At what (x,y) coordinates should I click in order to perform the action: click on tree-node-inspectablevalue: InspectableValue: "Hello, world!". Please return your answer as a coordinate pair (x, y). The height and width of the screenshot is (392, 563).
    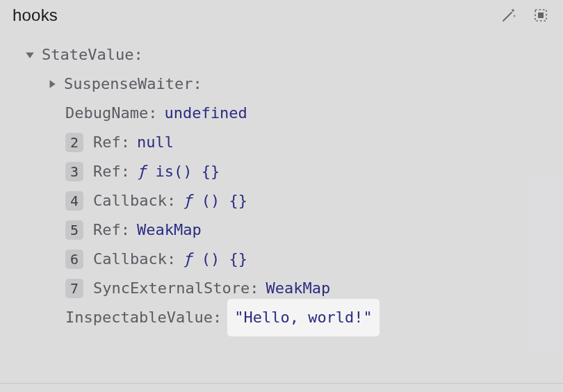
    Looking at the image, I should click on (282, 318).